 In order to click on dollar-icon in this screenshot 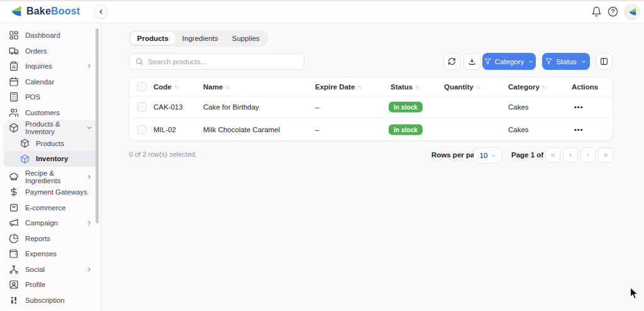, I will do `click(14, 192)`.